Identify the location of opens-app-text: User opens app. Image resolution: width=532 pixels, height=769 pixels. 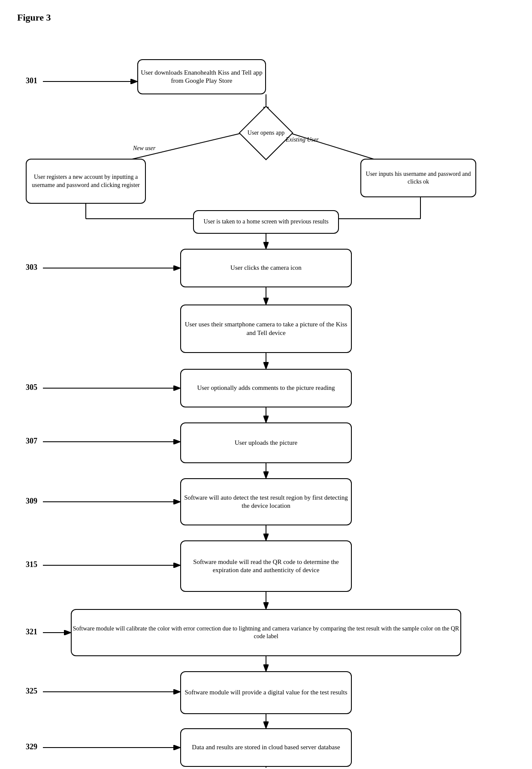
(266, 133).